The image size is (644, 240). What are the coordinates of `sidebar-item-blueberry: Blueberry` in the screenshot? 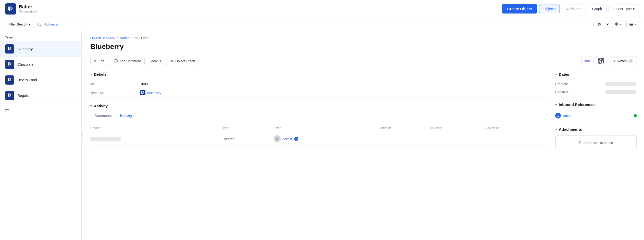 It's located at (41, 49).